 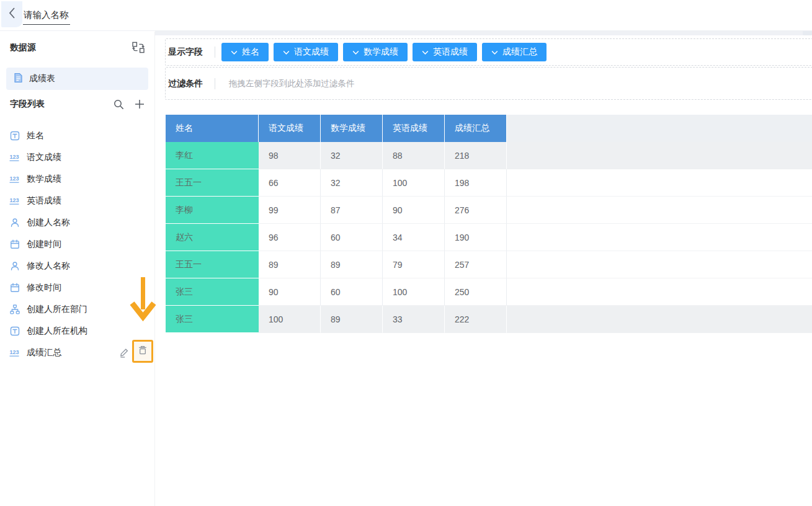 I want to click on field-list-item: 修改时间, so click(x=77, y=288).